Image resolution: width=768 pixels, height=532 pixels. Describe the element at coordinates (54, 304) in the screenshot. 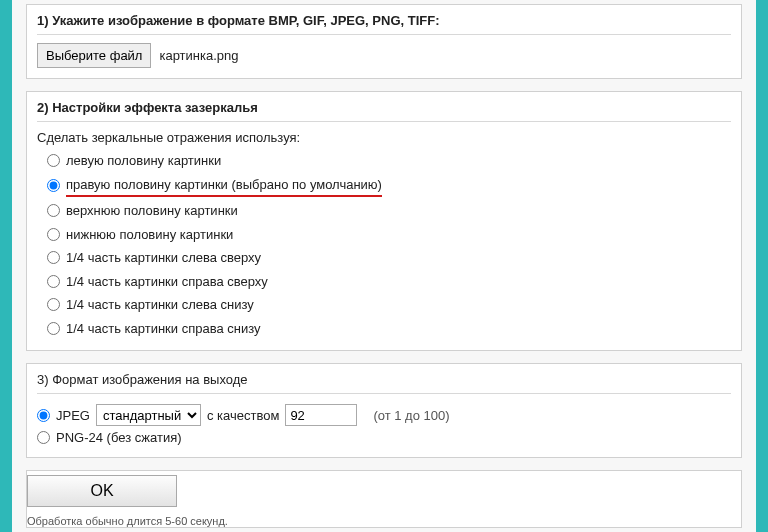

I see `radio-quarter-bottom-left` at that location.